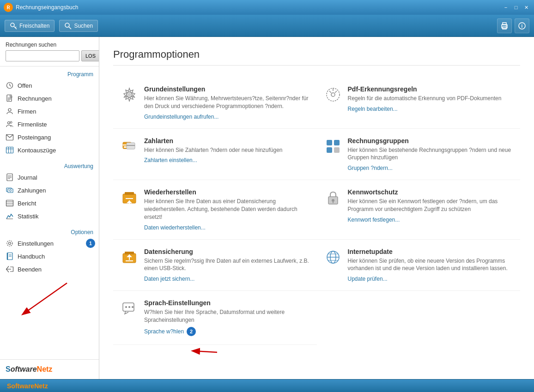 The image size is (534, 392). I want to click on internet-icon, so click(333, 257).